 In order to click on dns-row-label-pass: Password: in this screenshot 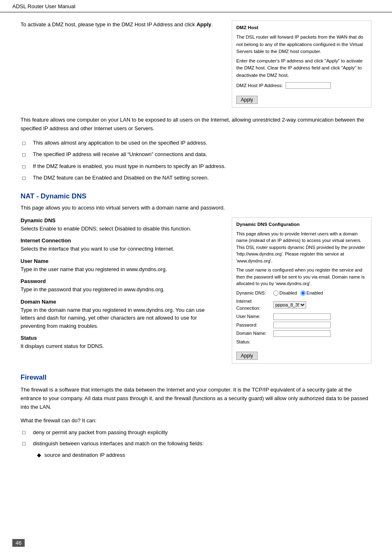, I will do `click(255, 325)`.